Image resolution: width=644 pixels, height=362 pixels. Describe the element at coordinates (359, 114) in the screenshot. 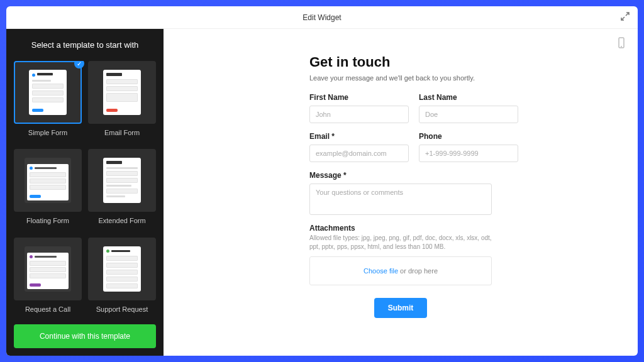

I see `first-name-input` at that location.